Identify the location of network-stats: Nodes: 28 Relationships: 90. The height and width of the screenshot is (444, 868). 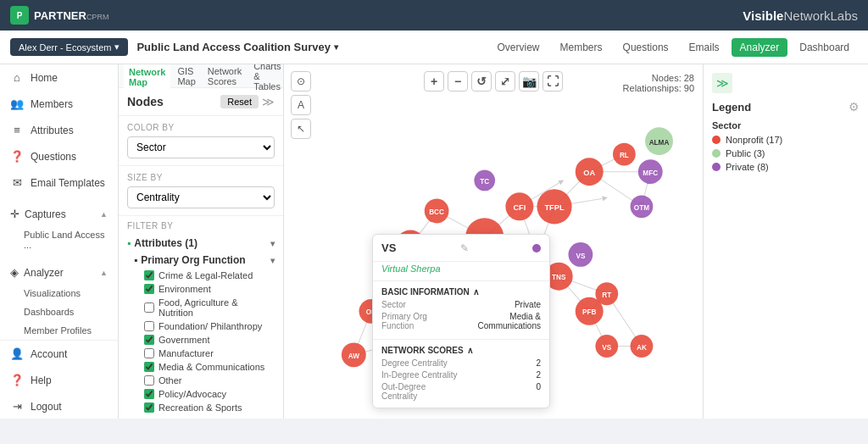
(659, 83).